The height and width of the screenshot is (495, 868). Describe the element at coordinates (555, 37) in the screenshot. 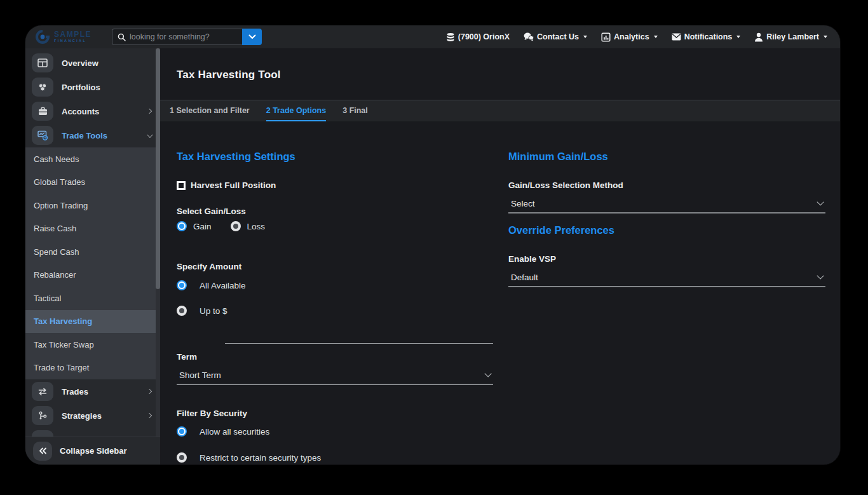

I see `contact-us-menu: Contact Us` at that location.